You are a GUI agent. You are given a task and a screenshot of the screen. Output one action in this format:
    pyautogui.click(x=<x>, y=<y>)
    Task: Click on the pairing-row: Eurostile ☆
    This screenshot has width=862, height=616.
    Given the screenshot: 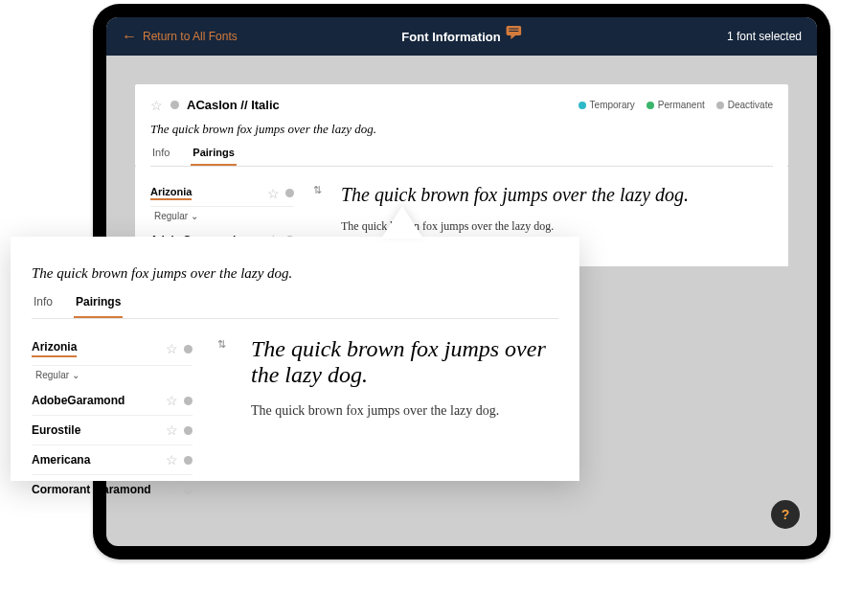 What is the action you would take?
    pyautogui.click(x=112, y=431)
    